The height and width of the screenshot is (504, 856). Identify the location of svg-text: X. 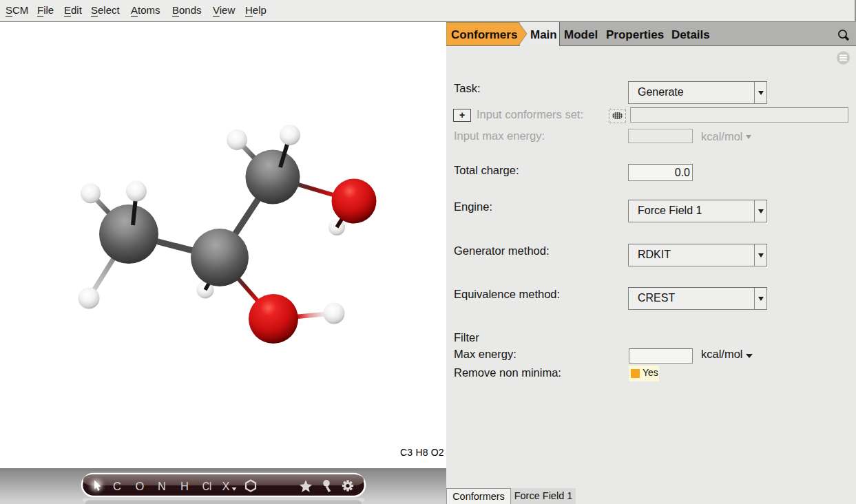
(226, 486).